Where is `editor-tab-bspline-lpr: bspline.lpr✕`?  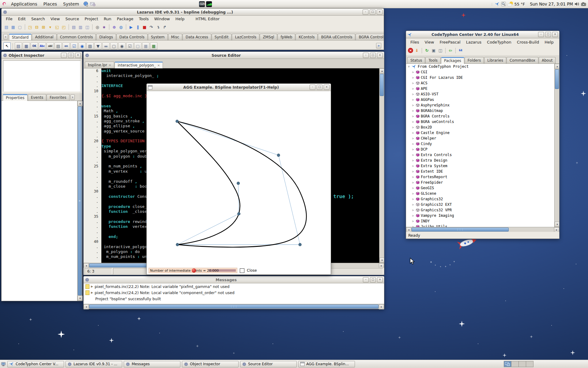
editor-tab-bspline-lpr: bspline.lpr✕ is located at coordinates (100, 65).